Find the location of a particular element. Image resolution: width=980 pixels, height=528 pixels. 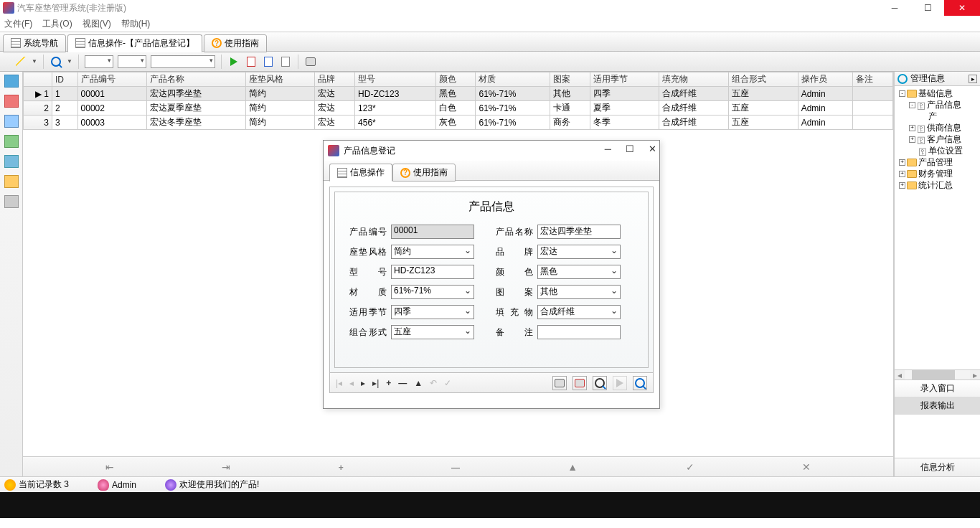

tree-node: 产 is located at coordinates (937, 116).